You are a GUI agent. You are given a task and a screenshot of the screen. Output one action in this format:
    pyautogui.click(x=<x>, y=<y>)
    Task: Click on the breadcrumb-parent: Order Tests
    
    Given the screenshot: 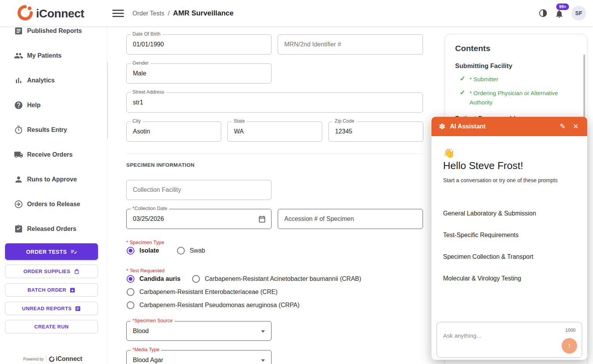 What is the action you would take?
    pyautogui.click(x=148, y=14)
    